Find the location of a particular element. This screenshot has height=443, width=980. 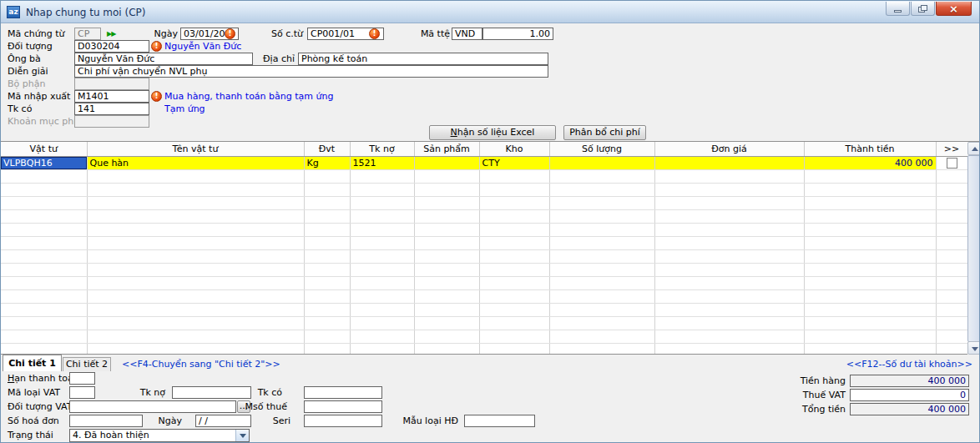

lookup-arrows-icon: ▶▶ is located at coordinates (111, 34).